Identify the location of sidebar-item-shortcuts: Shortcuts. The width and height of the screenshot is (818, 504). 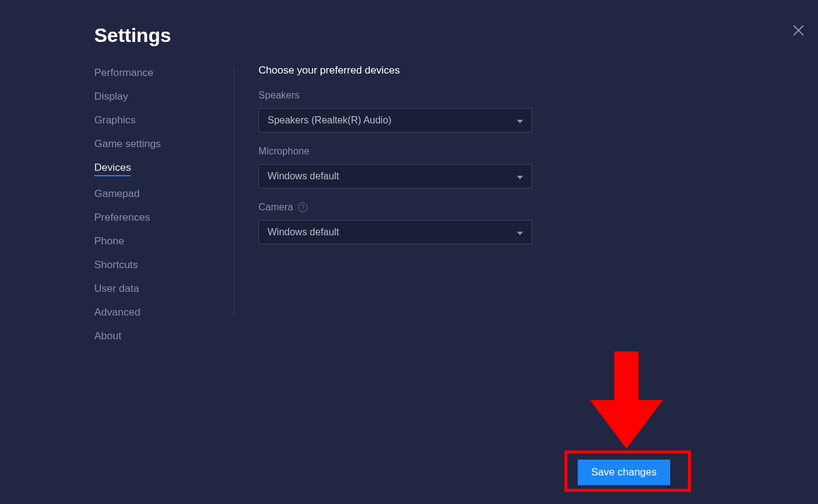
(116, 265).